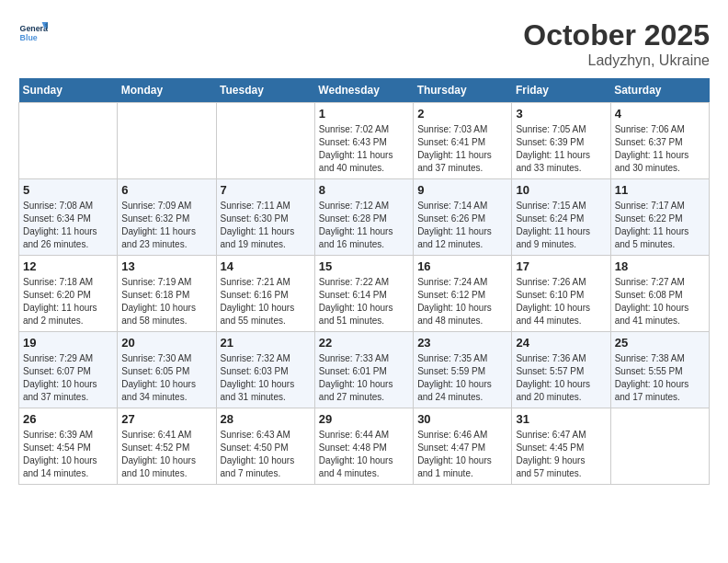  What do you see at coordinates (660, 217) in the screenshot?
I see `calendar-cell: 11Sunrise: 7:17 AM Sunset: 6:22 PM Dayli…` at bounding box center [660, 217].